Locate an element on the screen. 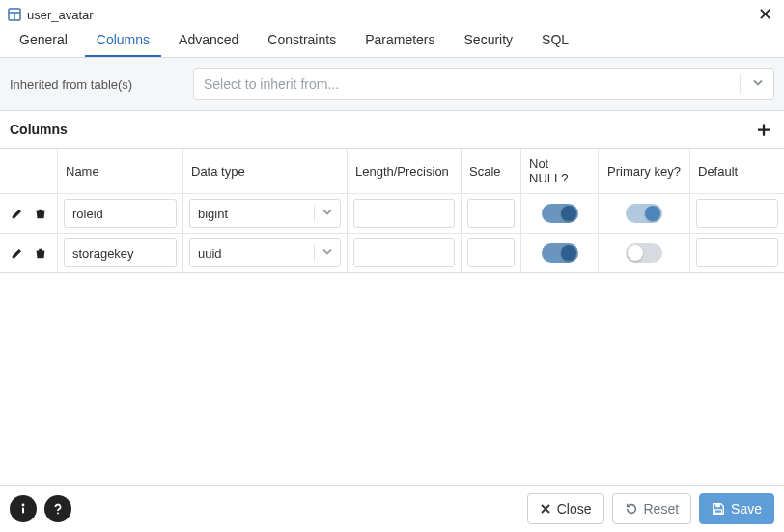  tab-constraints: Constraints is located at coordinates (301, 41).